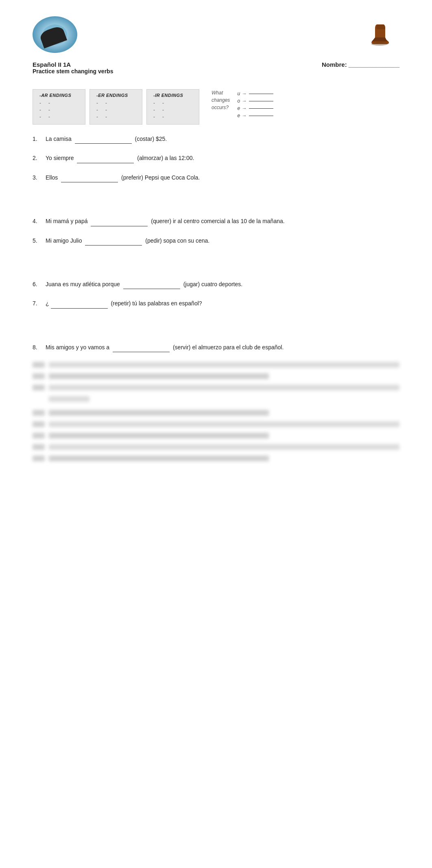 This screenshot has height=868, width=432. What do you see at coordinates (39, 365) in the screenshot?
I see `blurred-q9-num` at bounding box center [39, 365].